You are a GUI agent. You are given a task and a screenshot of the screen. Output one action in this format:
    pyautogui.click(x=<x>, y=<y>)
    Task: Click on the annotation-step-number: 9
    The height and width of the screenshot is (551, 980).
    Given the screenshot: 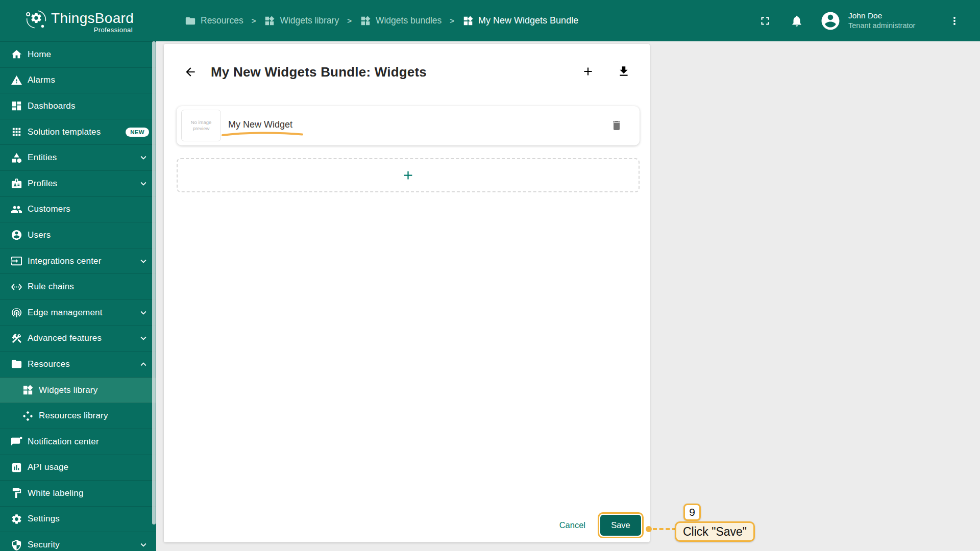 What is the action you would take?
    pyautogui.click(x=692, y=512)
    